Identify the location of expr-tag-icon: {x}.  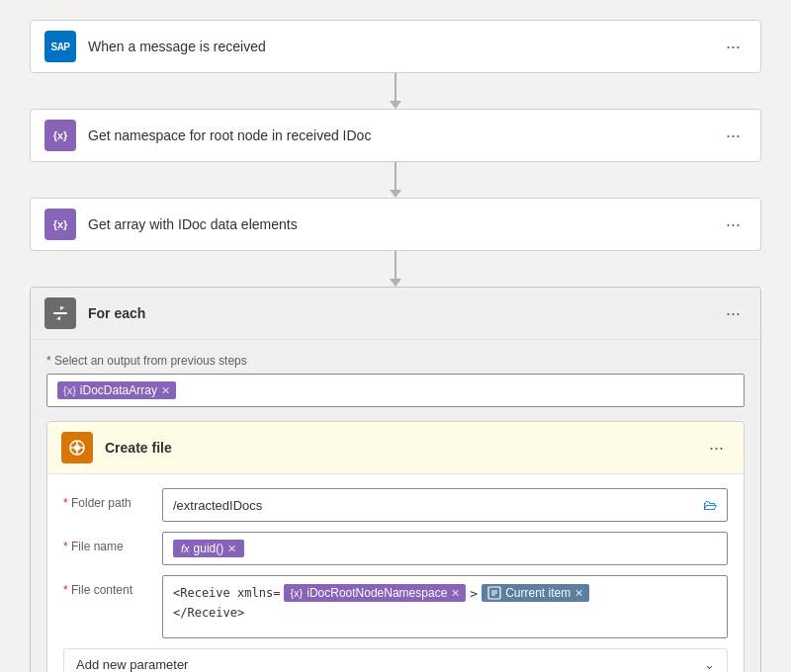
(297, 593).